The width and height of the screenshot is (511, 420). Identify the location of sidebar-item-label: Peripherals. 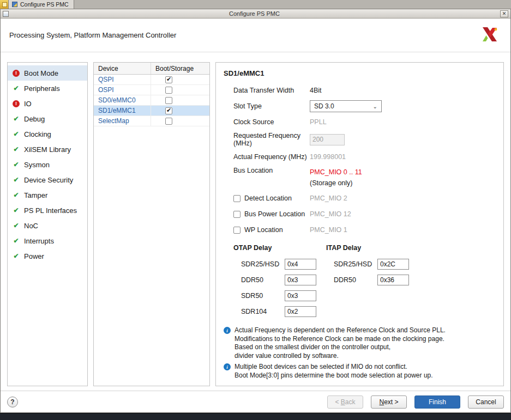
(42, 88).